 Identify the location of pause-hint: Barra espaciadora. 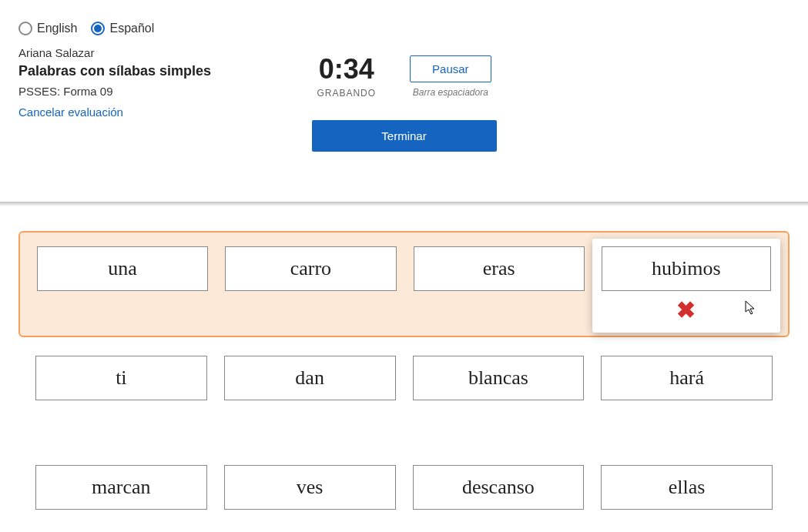
(451, 92).